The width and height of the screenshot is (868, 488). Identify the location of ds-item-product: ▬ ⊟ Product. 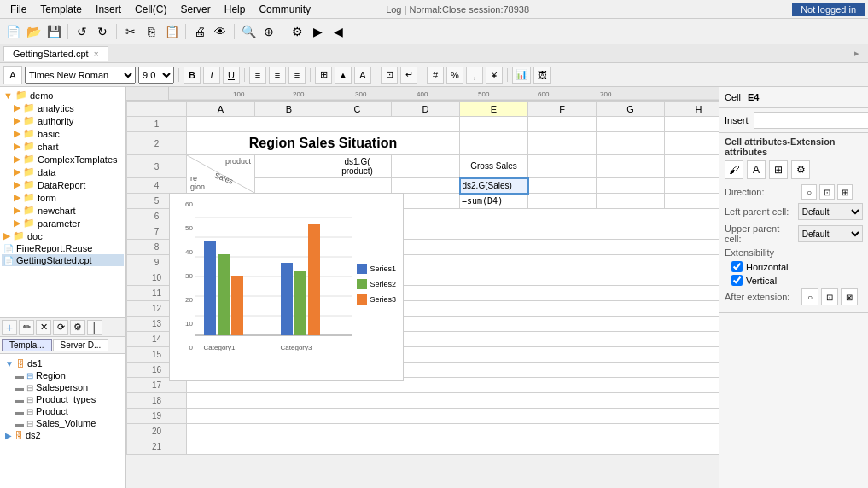
(63, 411).